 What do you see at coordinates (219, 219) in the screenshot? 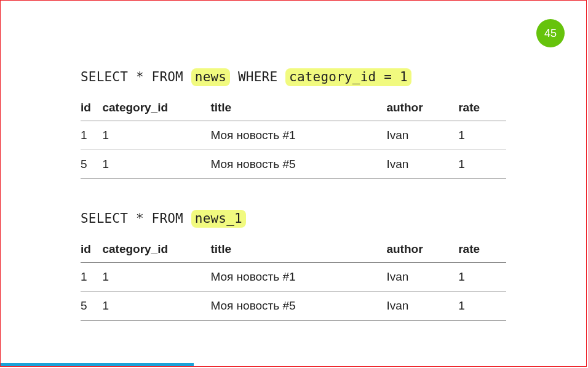
I see `sql-highlight-table: news_1` at bounding box center [219, 219].